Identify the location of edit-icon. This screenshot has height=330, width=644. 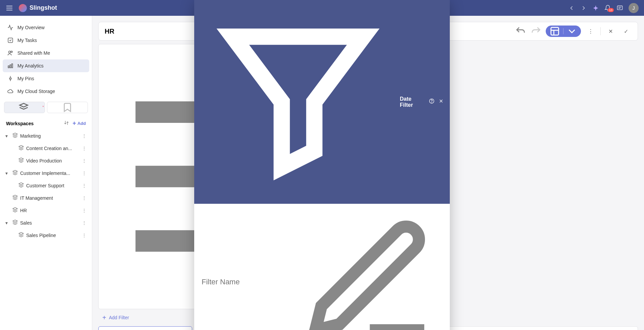
(370, 270).